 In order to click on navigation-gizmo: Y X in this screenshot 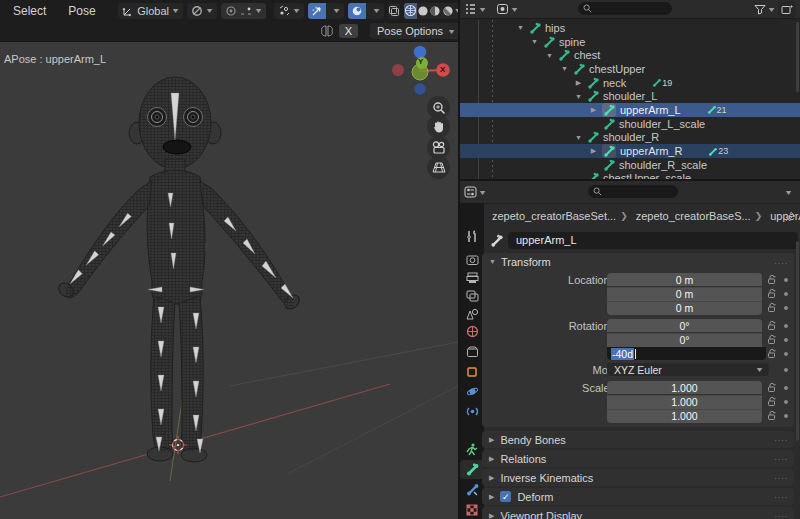, I will do `click(421, 72)`.